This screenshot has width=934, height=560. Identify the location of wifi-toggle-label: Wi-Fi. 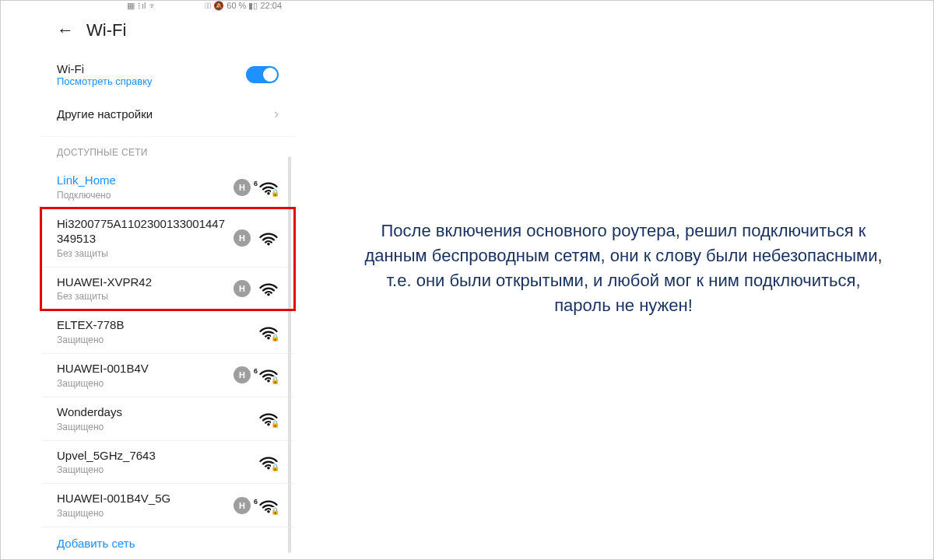
(104, 68).